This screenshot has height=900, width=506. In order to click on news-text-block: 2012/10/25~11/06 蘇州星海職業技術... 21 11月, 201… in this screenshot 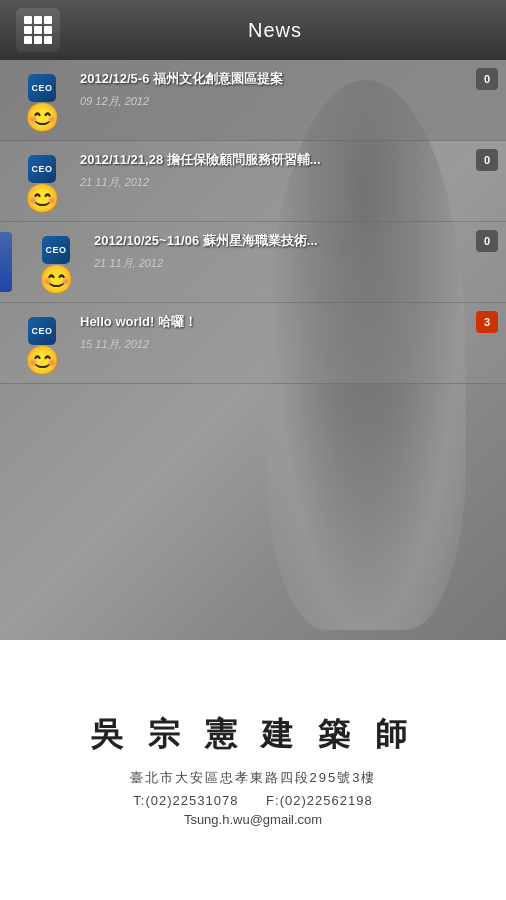, I will do `click(294, 252)`.